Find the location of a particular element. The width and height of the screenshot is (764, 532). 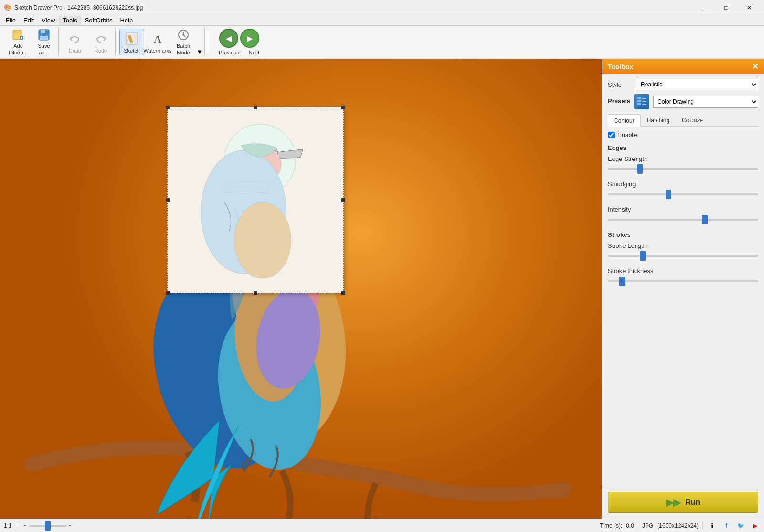

facebook-button: f is located at coordinates (726, 526).